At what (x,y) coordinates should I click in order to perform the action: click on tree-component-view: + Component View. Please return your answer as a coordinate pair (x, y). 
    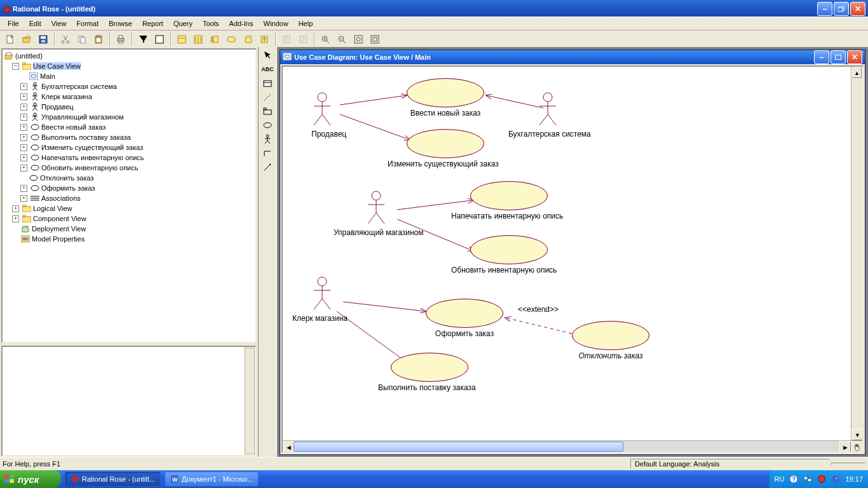
    Looking at the image, I should click on (129, 219).